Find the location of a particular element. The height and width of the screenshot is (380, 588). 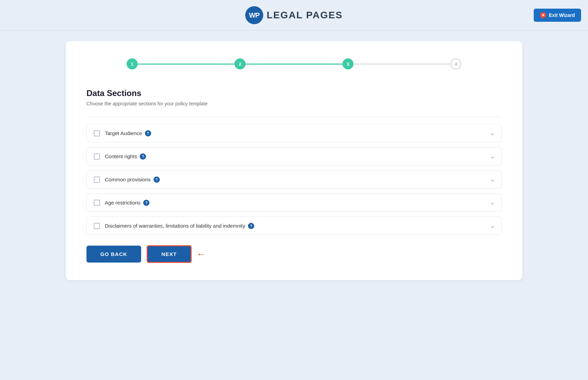

step-3: 3 is located at coordinates (348, 64).